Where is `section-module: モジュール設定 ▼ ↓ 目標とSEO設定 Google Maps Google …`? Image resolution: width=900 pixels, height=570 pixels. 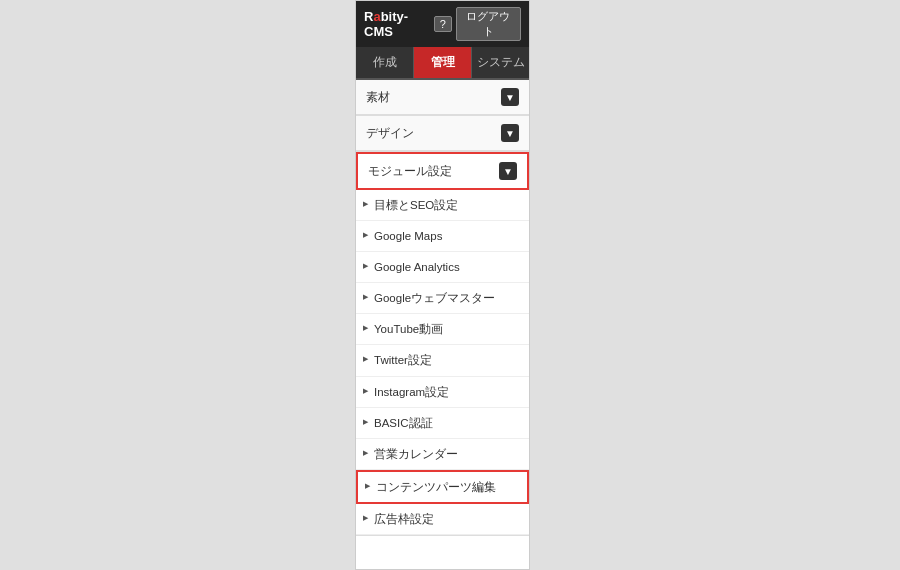 section-module: モジュール設定 ▼ ↓ 目標とSEO設定 Google Maps Google … is located at coordinates (442, 344).